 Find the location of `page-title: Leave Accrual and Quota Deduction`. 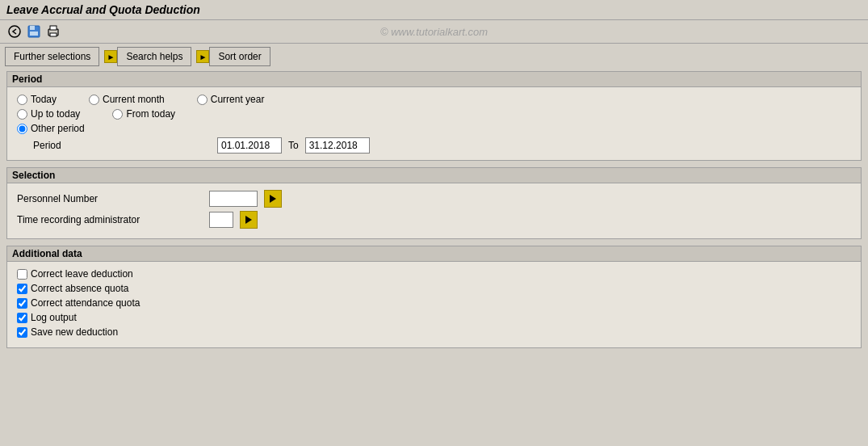

page-title: Leave Accrual and Quota Deduction is located at coordinates (103, 10).